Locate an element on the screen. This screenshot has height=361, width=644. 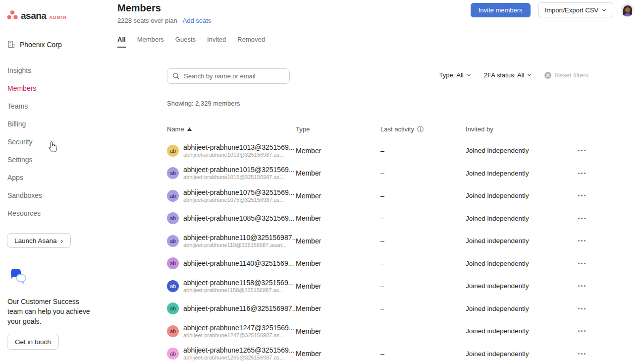
member-email: abhijeet-prabhune1265@325156987.as... is located at coordinates (239, 358).